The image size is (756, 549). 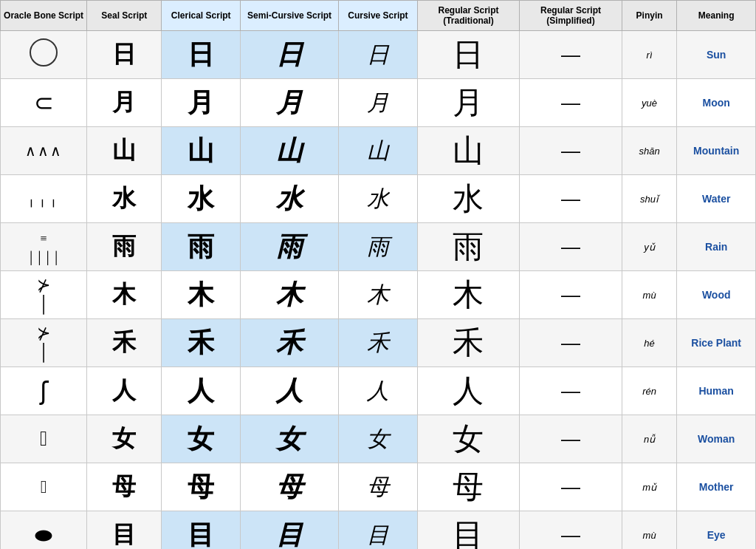 What do you see at coordinates (468, 531) in the screenshot?
I see `regular-traditional-cell: 目` at bounding box center [468, 531].